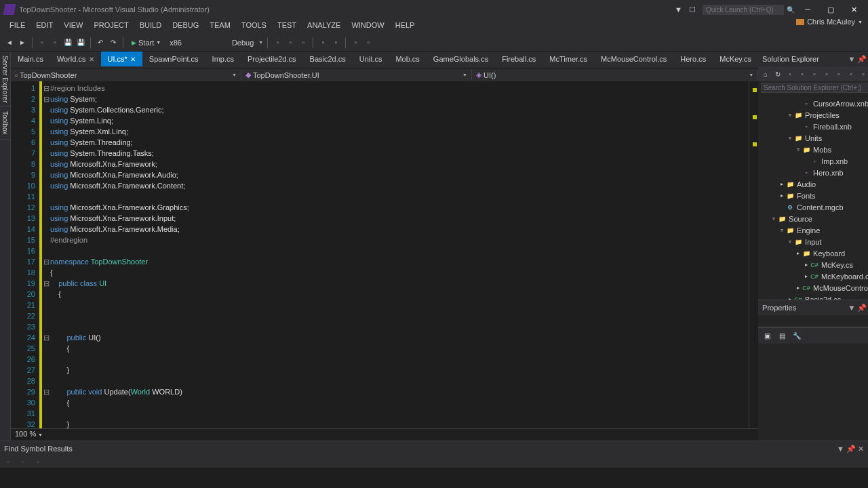 The height and width of the screenshot is (488, 868). I want to click on nav-back-icon: ◄, so click(9, 43).